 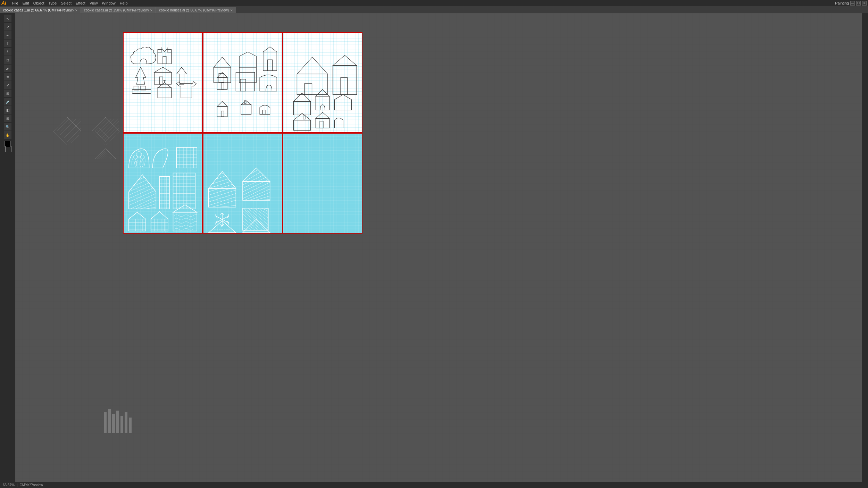 What do you see at coordinates (163, 183) in the screenshot?
I see `panel-bl-svg` at bounding box center [163, 183].